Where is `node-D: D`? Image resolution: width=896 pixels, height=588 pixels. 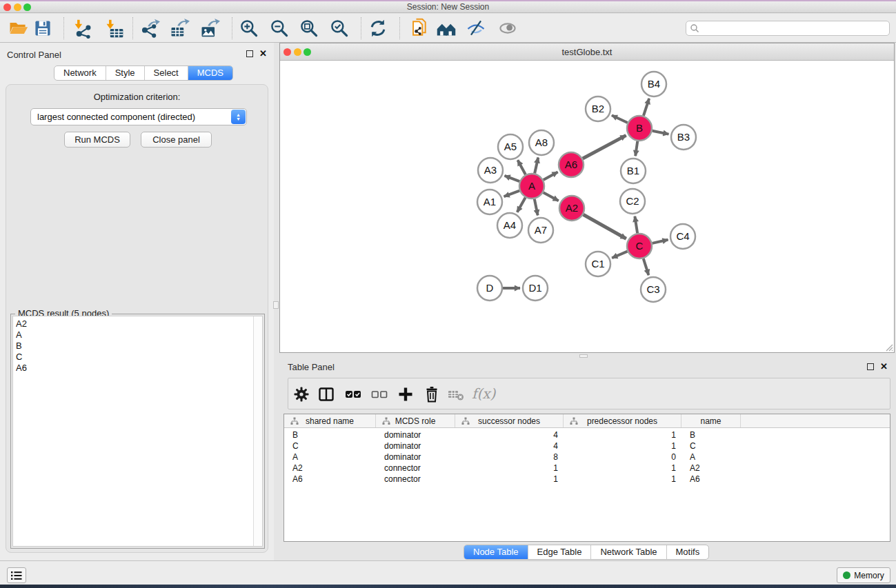 node-D: D is located at coordinates (490, 288).